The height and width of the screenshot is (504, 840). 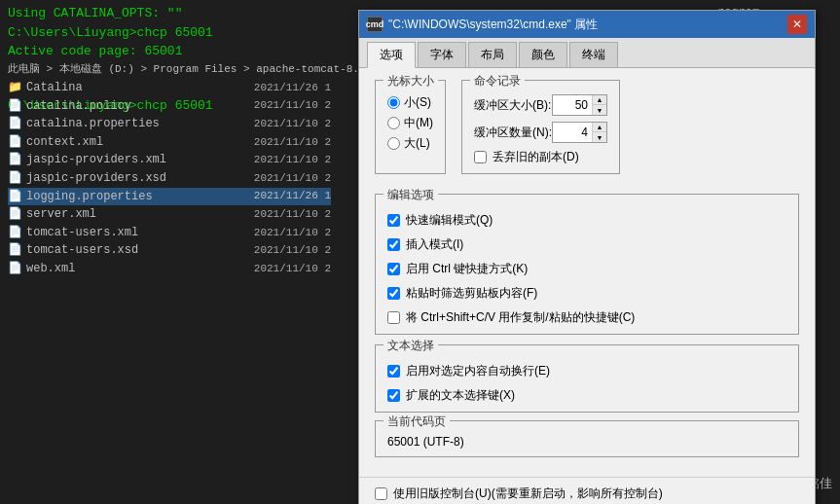 I want to click on folder-icon: 📁, so click(x=16, y=88).